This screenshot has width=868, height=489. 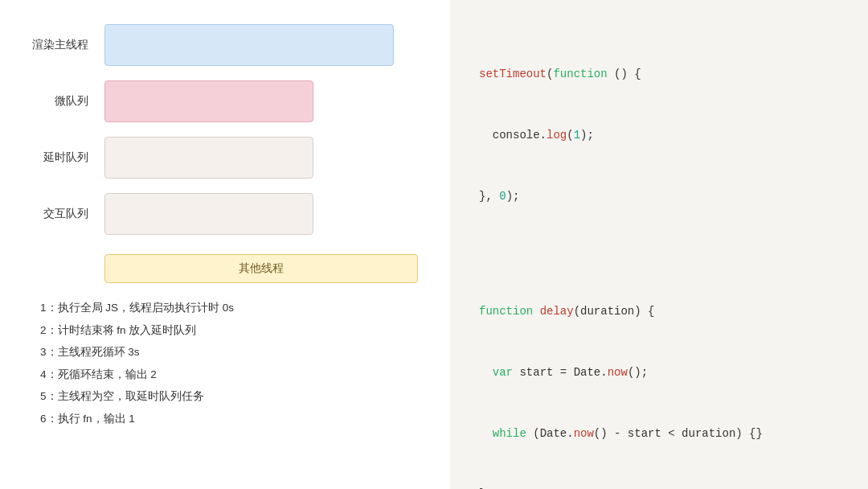 I want to click on notes-section: 1：执行全局 JS，线程启动执行计时 0s 2：计时结束将 fn 放入延时队列 …, so click(x=229, y=364).